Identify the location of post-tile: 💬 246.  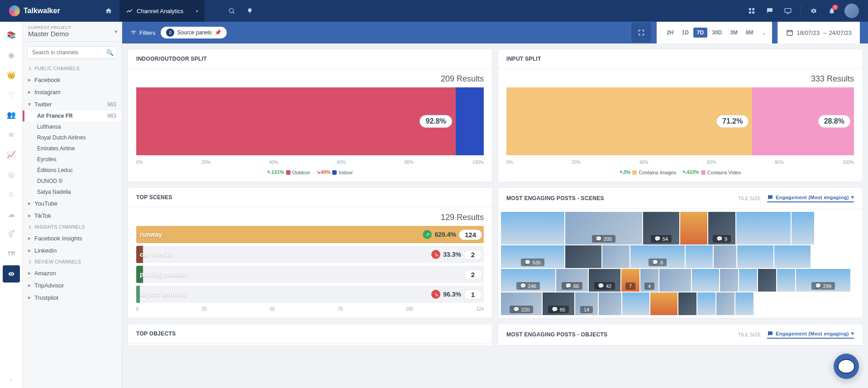
(528, 280).